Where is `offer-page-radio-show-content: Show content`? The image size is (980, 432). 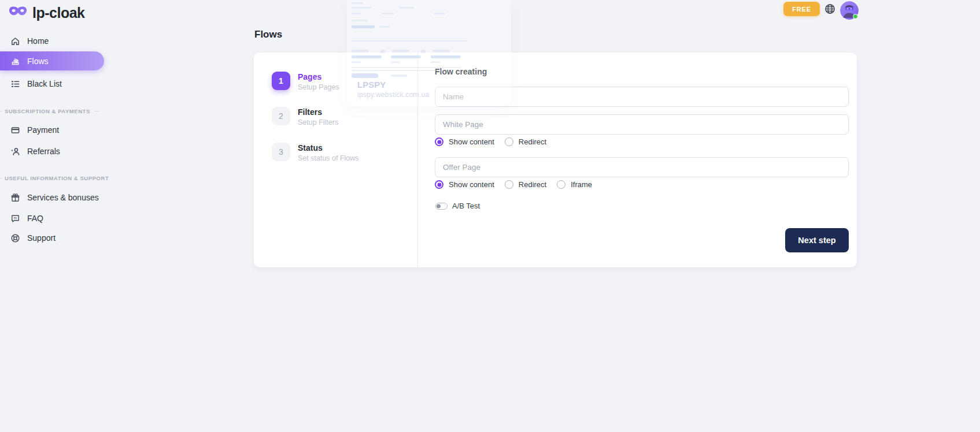 offer-page-radio-show-content: Show content is located at coordinates (465, 185).